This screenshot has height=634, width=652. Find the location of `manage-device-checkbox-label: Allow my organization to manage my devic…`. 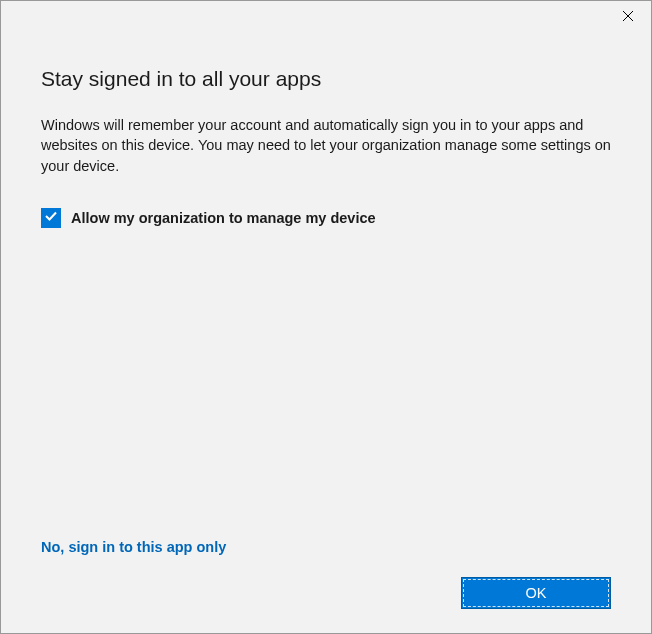

manage-device-checkbox-label: Allow my organization to manage my devic… is located at coordinates (224, 218).